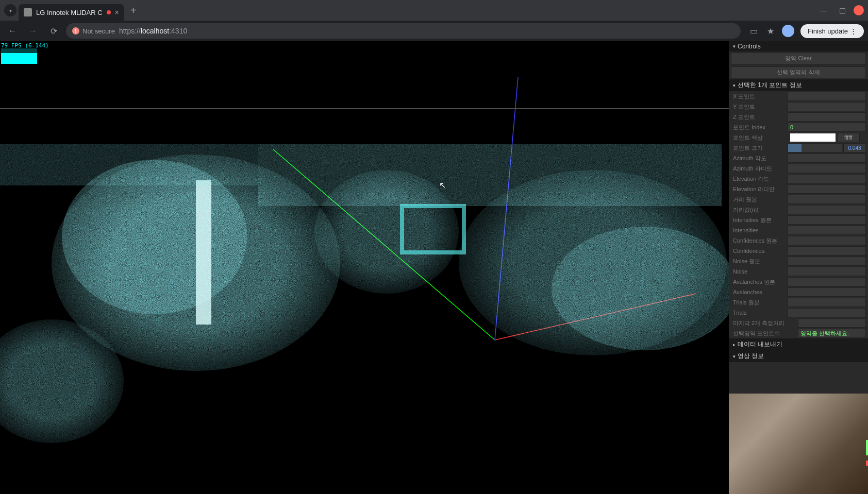 Image resolution: width=868 pixels, height=494 pixels. What do you see at coordinates (798, 46) in the screenshot?
I see `controls-section-header: ▾ Controls` at bounding box center [798, 46].